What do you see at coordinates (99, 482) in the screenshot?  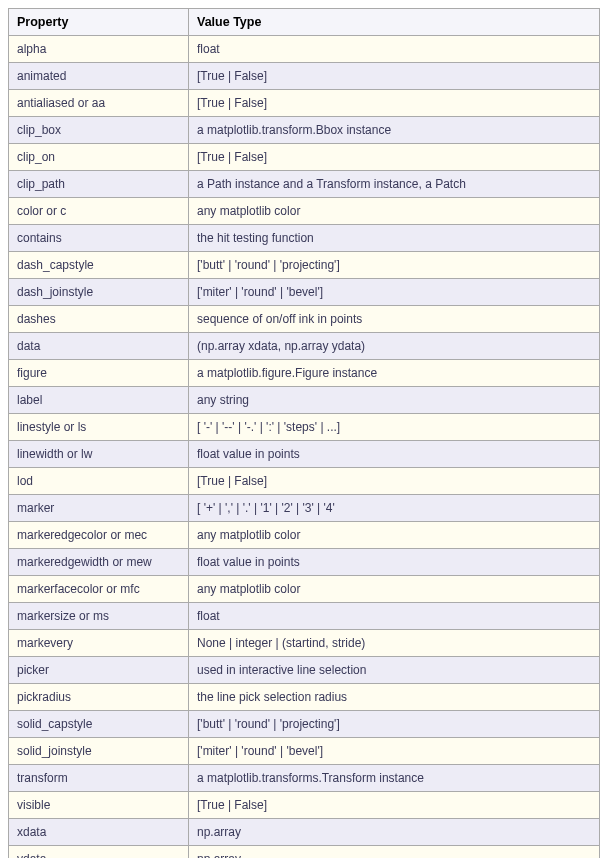 I see `cell-property: lod` at bounding box center [99, 482].